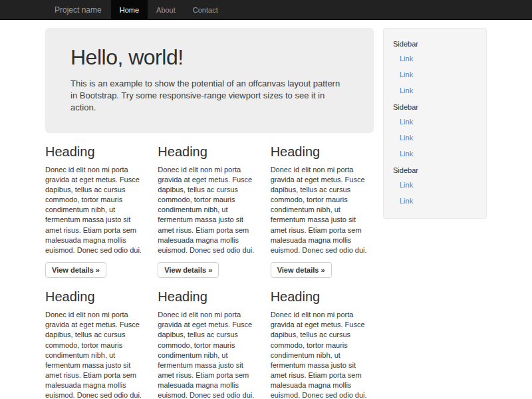 This screenshot has height=399, width=532. What do you see at coordinates (435, 124) in the screenshot?
I see `sidebar: Sidebar Link Link Link Sidebar Link Link…` at bounding box center [435, 124].